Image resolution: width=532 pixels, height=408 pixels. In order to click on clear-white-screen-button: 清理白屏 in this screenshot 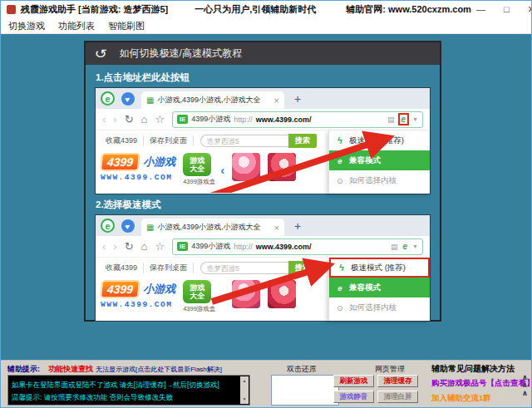, I will do `click(397, 397)`.